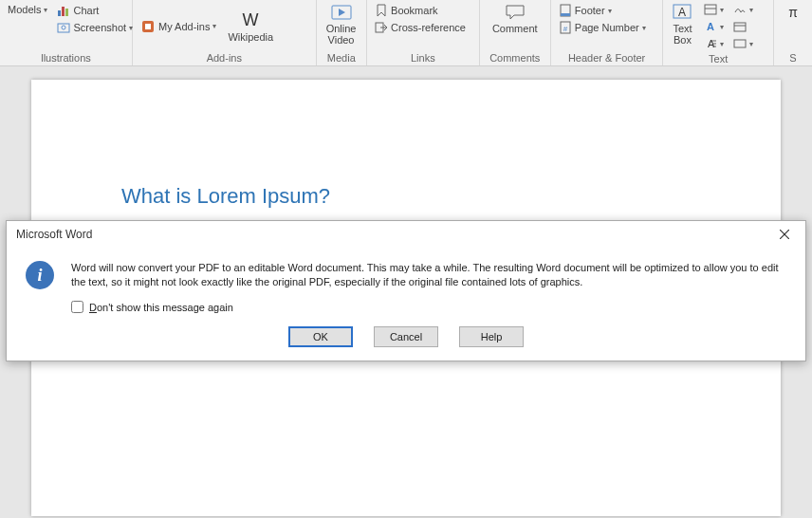 The image size is (812, 518). What do you see at coordinates (100, 28) in the screenshot?
I see `screenshot-label: Screenshot` at bounding box center [100, 28].